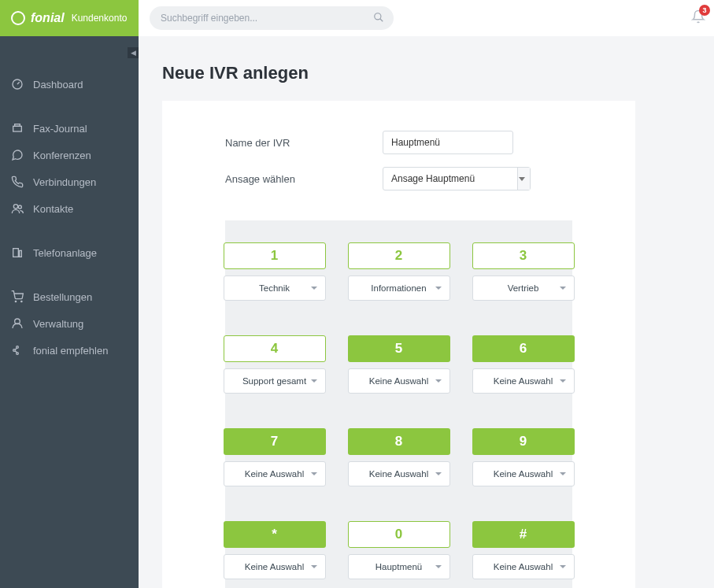  What do you see at coordinates (399, 457) in the screenshot?
I see `keypad-cell-8: 8Keine Auswahl` at bounding box center [399, 457].